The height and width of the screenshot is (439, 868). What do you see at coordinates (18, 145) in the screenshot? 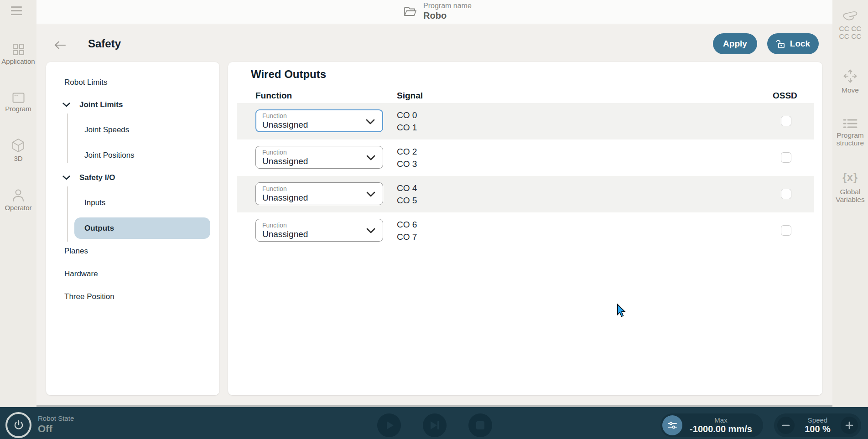
I see `cube-3d-icon` at bounding box center [18, 145].